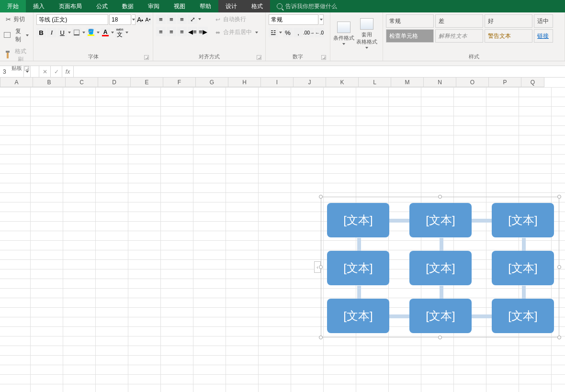 This screenshot has width=565, height=392. I want to click on style-bad: 差, so click(459, 21).